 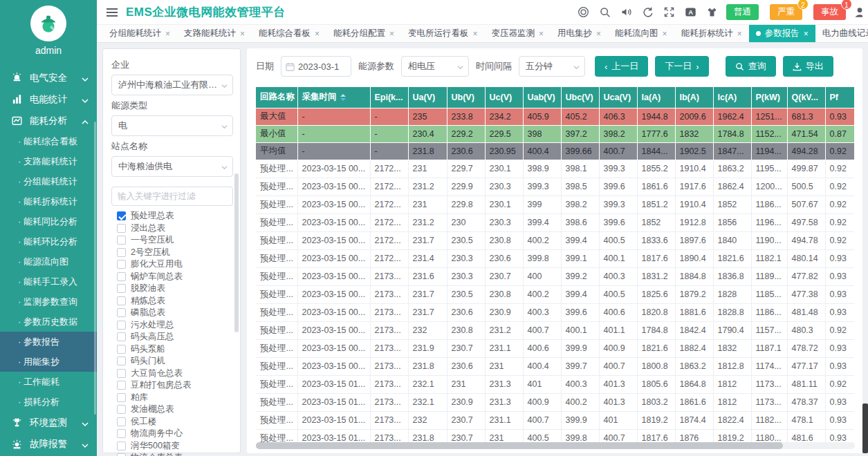 I want to click on horizontal-scrollbar, so click(x=555, y=446).